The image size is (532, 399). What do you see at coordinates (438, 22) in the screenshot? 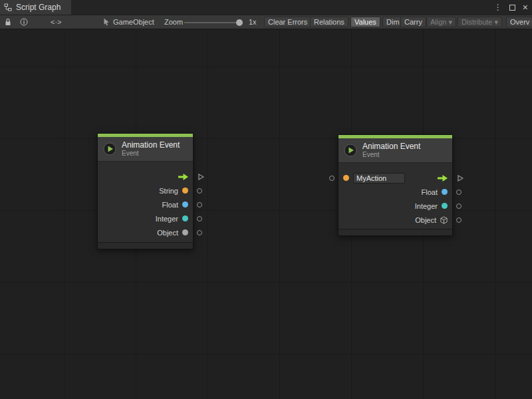
I see `align-label: Align` at bounding box center [438, 22].